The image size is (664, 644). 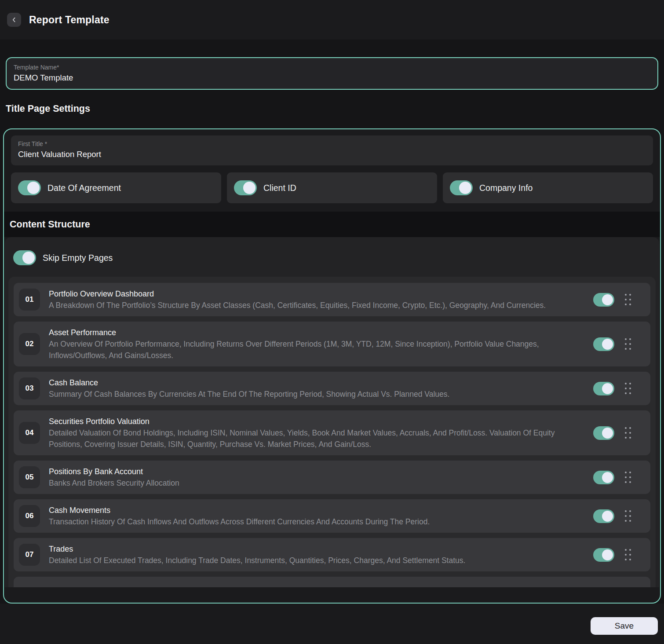 What do you see at coordinates (332, 224) in the screenshot?
I see `content-structure-heading: Content Structure` at bounding box center [332, 224].